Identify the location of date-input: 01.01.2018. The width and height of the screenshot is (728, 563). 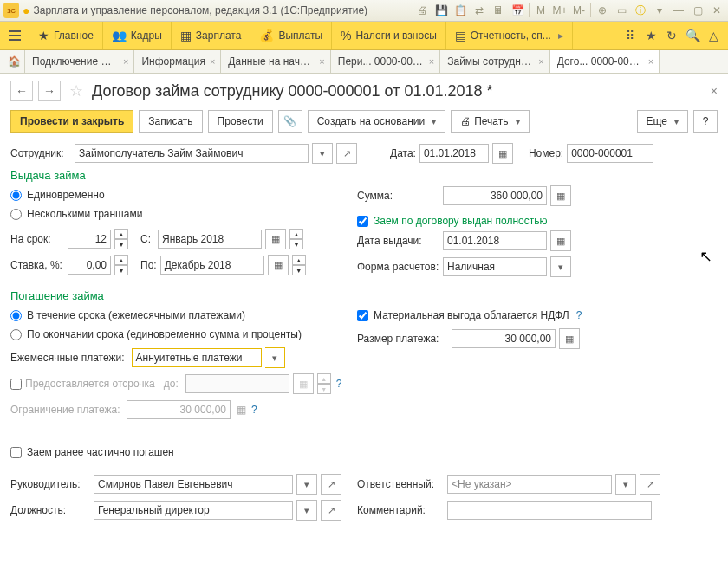
(454, 153).